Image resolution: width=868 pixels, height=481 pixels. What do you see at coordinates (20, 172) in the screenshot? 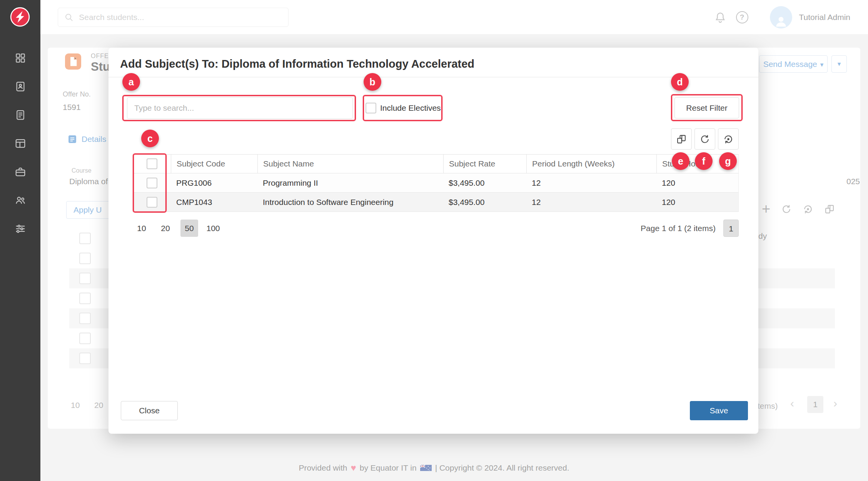
I see `sidebar-item-jobs` at bounding box center [20, 172].